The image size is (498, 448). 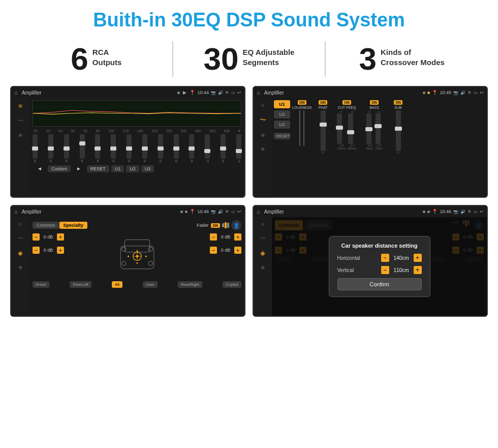 I want to click on s3-minus-4: −, so click(x=213, y=250).